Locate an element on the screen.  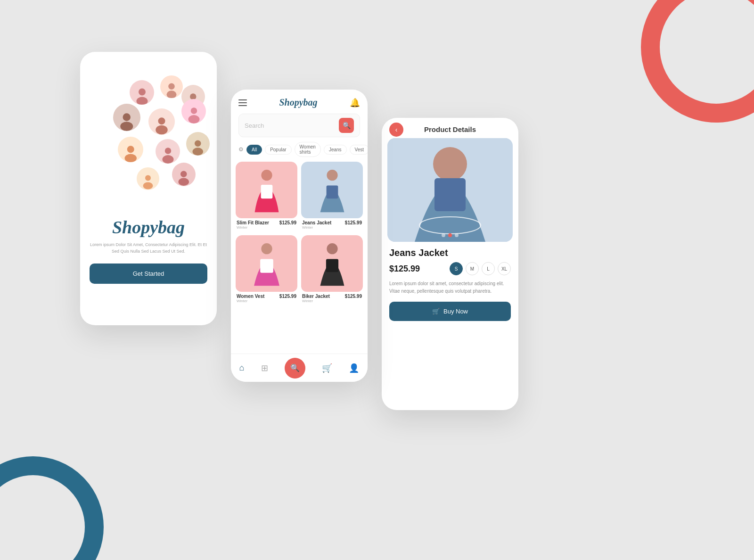
nav-profile-icon: 👤 is located at coordinates (354, 368).